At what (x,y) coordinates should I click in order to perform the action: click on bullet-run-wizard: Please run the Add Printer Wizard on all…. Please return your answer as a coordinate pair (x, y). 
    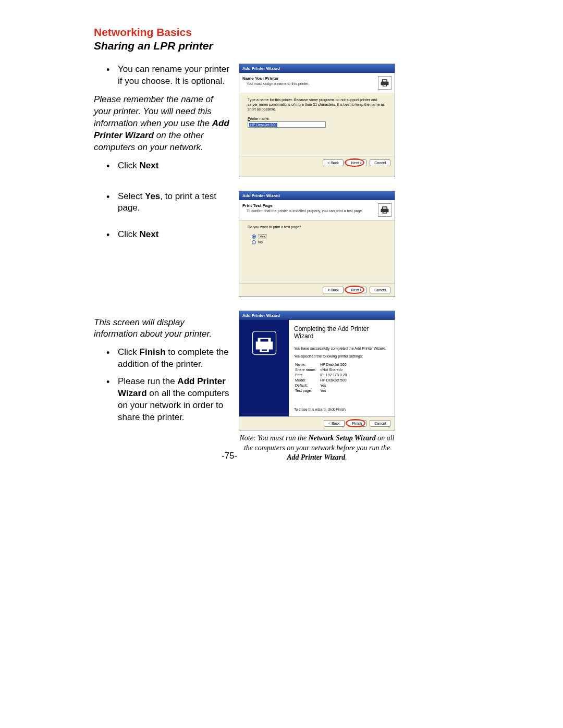
    Looking at the image, I should click on (174, 400).